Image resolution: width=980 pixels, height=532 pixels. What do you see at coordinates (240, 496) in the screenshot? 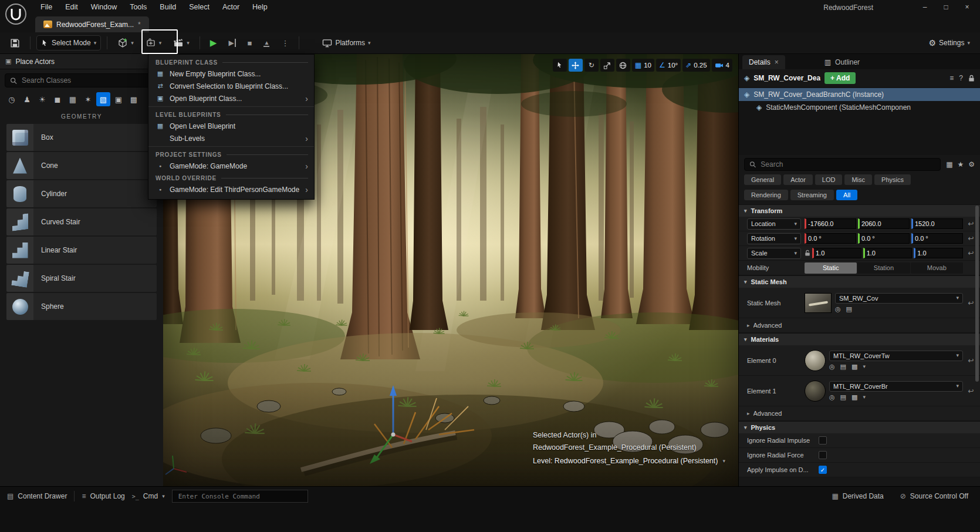
I see `console-command-box` at bounding box center [240, 496].